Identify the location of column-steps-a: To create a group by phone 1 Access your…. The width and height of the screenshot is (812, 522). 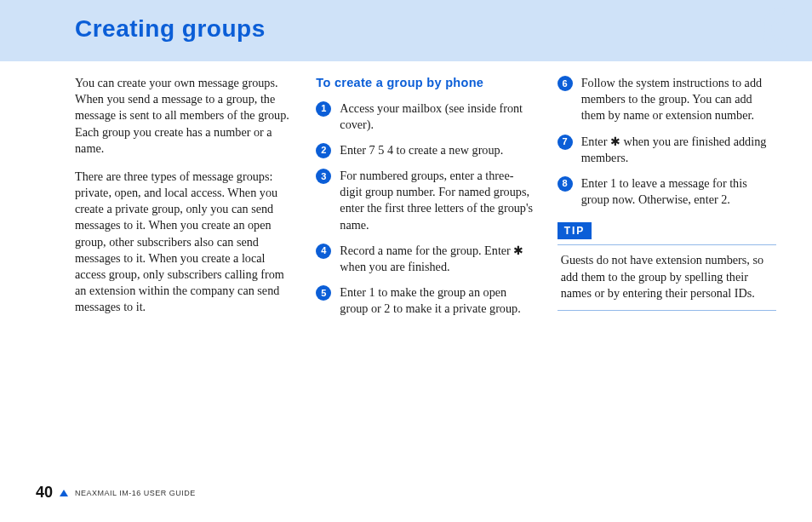
(426, 201).